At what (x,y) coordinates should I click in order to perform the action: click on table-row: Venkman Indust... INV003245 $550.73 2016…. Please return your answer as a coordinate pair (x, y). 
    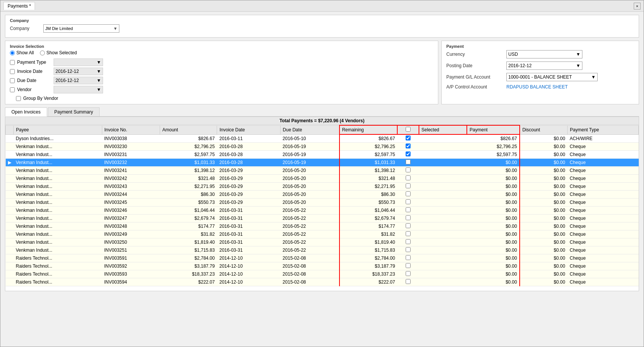
    Looking at the image, I should click on (322, 203).